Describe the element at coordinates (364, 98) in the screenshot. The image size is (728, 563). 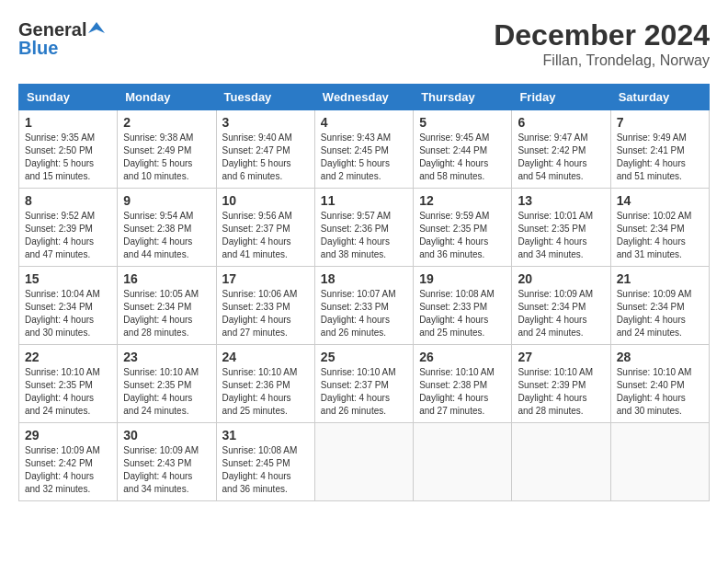
I see `weekday-header-wednesday: Wednesday` at that location.